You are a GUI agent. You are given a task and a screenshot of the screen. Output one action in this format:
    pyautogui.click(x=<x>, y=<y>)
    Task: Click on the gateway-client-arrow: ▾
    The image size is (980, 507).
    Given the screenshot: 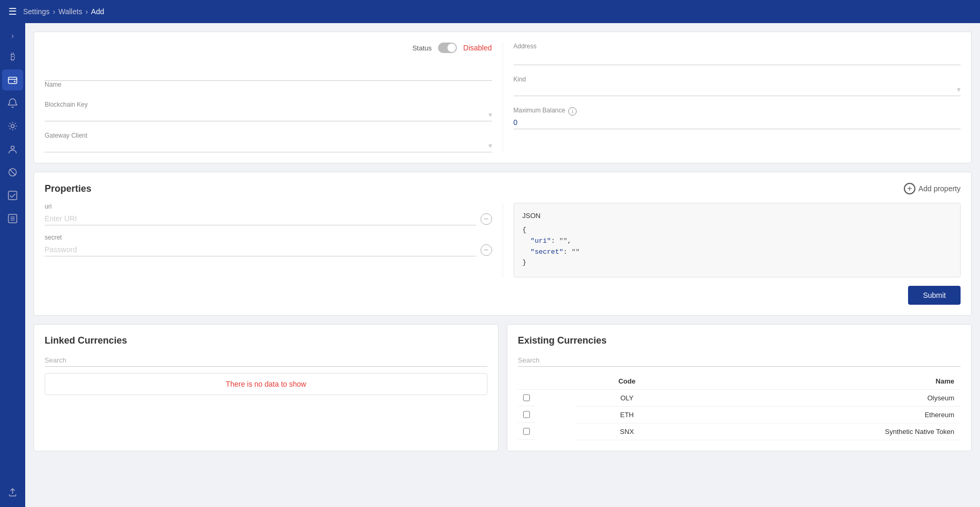 What is the action you would take?
    pyautogui.click(x=491, y=146)
    